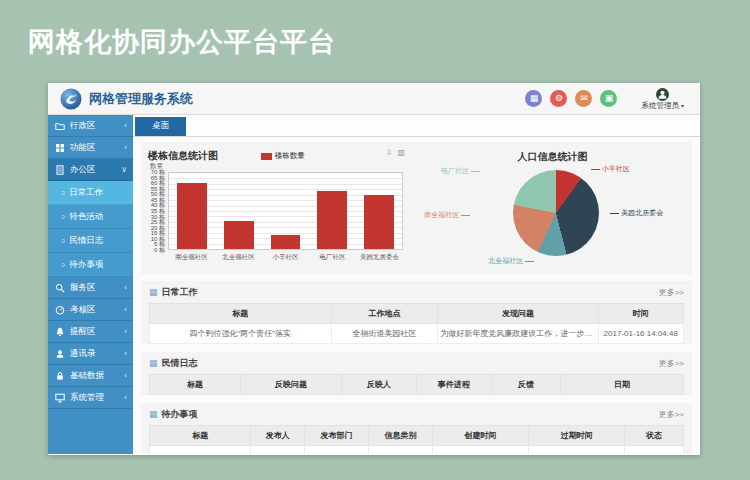  Describe the element at coordinates (380, 258) in the screenshot. I see `x-tick-label: 美园北居委会` at that location.